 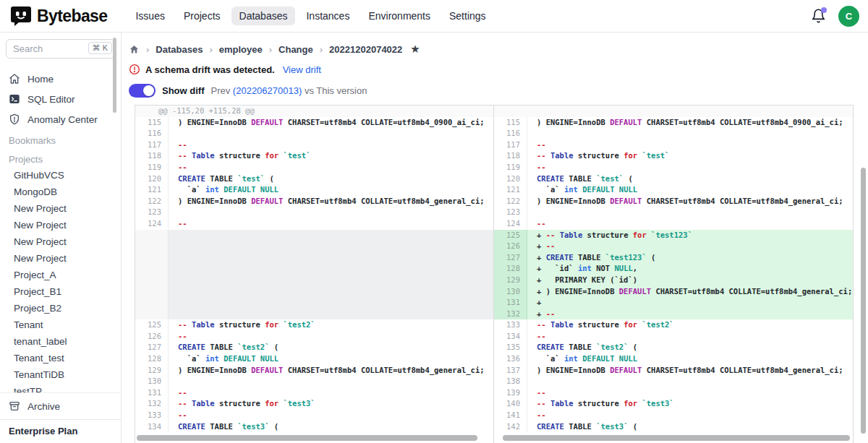 I want to click on code-line: ) ENGINE=InnoDB DEFAULT CHARSET=utf8mb4 …, so click(x=690, y=202).